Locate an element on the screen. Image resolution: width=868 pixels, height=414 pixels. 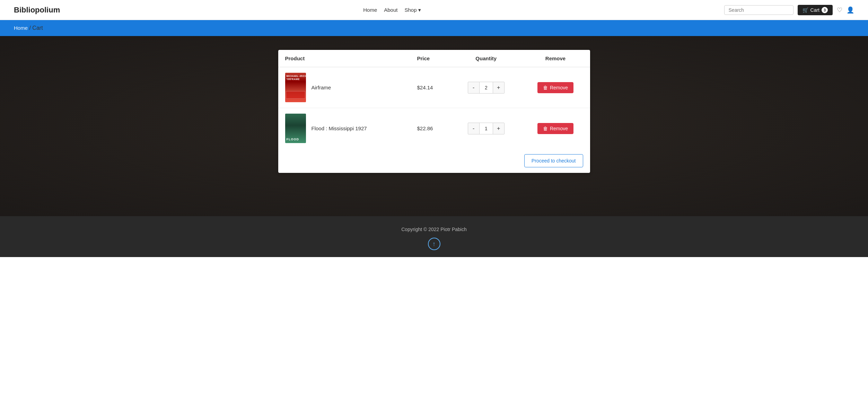
col-header-remove: Remove is located at coordinates (556, 59).